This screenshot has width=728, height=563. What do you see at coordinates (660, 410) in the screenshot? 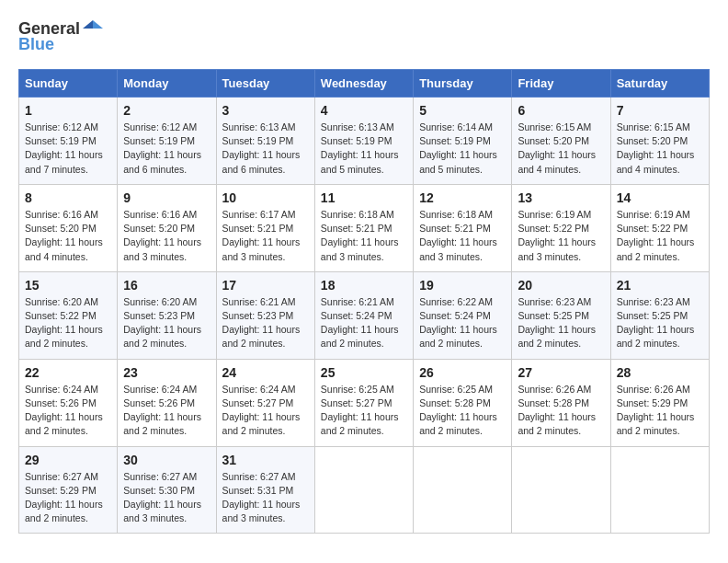
I see `day-info: Sunrise: 6:26 AMSunset: 5:29 PMDaylight:…` at bounding box center [660, 410].